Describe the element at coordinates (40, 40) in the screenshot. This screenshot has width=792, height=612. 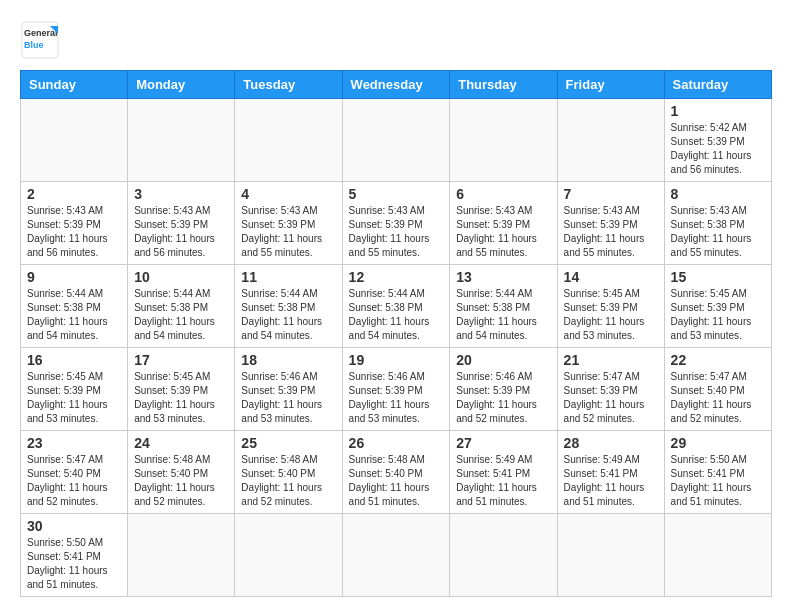
I see `logo: General Blue` at that location.